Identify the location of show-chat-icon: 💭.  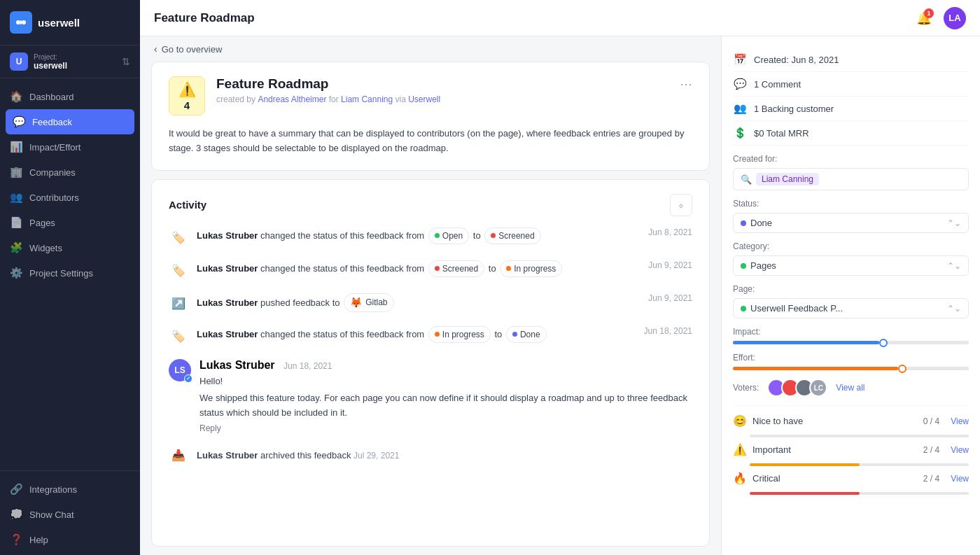
(16, 514).